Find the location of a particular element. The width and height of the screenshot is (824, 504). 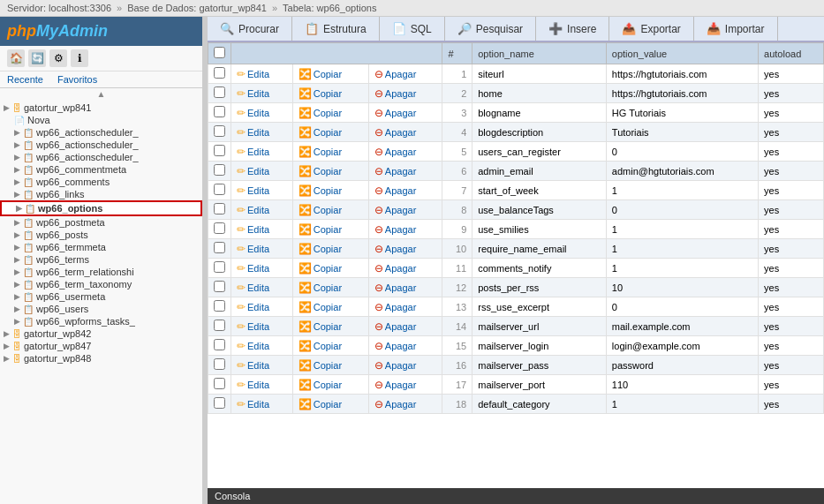

database-link: Base de Dados: gatortur_wp841 is located at coordinates (197, 8).